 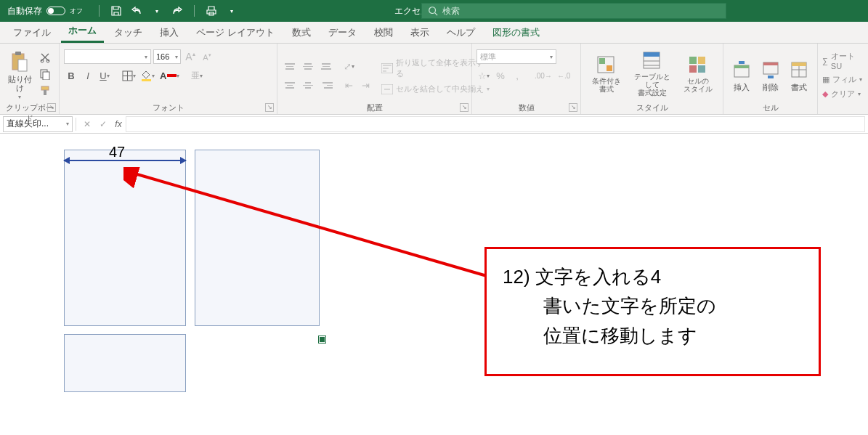 I want to click on tab-insert: 挿入, so click(x=169, y=32).